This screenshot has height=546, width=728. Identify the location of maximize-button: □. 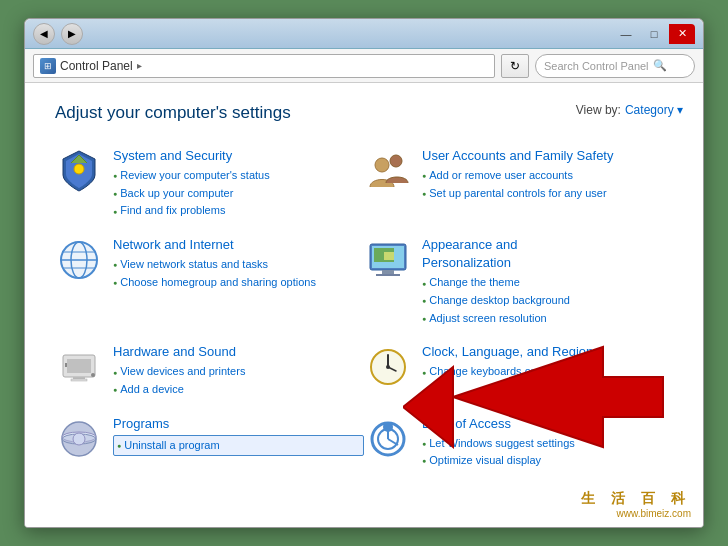
(654, 34).